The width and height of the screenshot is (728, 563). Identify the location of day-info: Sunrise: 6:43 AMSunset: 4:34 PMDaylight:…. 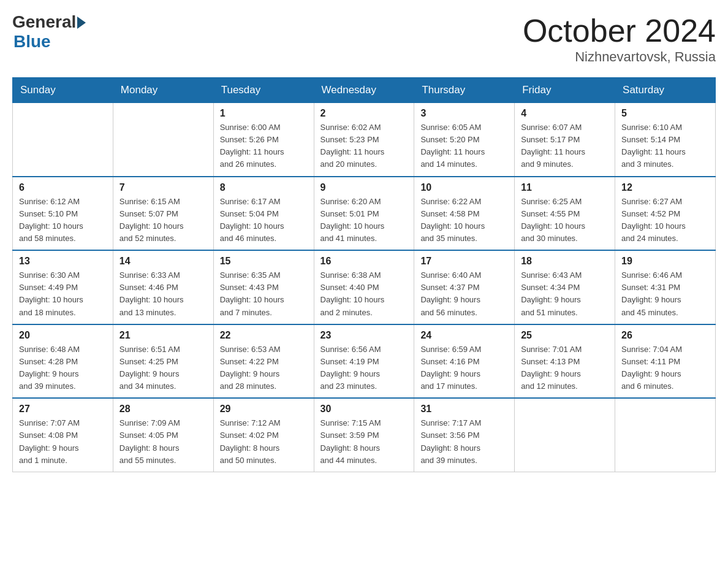
(565, 294).